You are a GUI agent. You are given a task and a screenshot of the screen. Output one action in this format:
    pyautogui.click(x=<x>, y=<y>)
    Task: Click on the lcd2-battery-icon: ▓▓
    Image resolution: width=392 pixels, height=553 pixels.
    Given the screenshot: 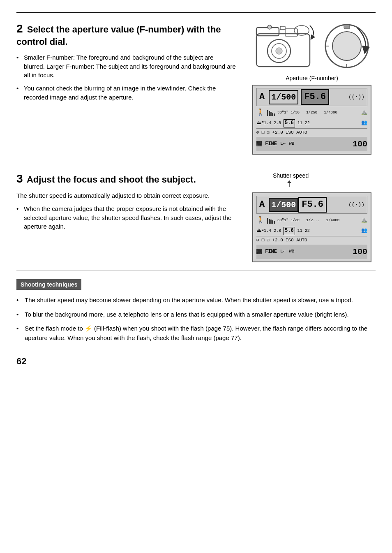 What is the action you would take?
    pyautogui.click(x=259, y=252)
    